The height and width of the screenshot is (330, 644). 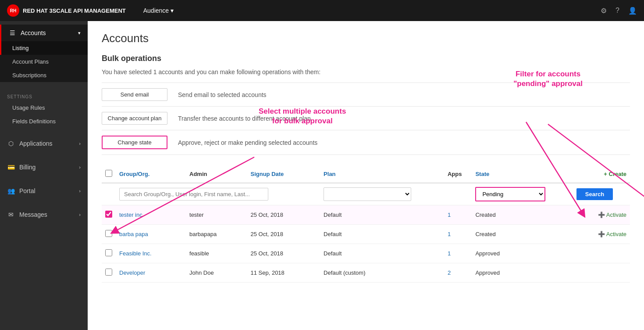 I want to click on sidebar-applications-section: ⬡ Applications ›, so click(x=44, y=143).